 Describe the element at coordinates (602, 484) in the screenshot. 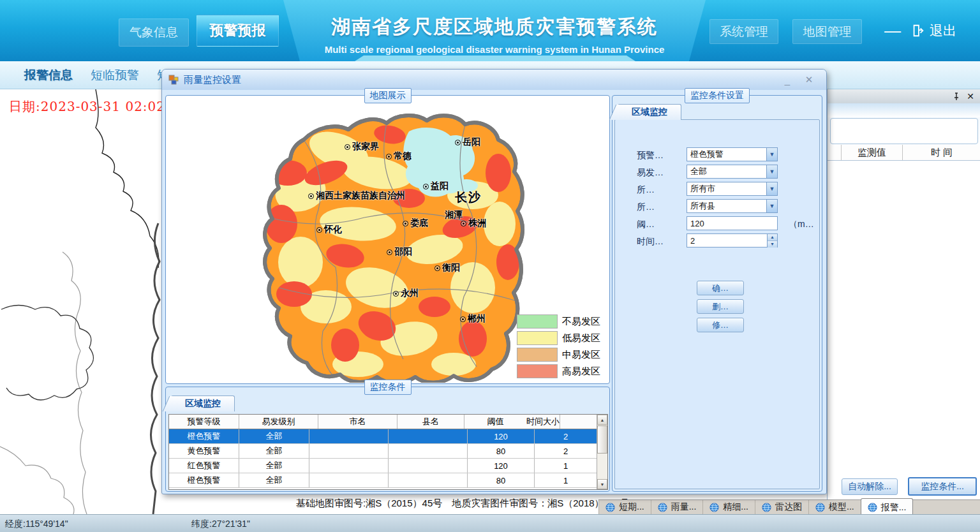

I see `scroll-down-icon: ▼` at that location.